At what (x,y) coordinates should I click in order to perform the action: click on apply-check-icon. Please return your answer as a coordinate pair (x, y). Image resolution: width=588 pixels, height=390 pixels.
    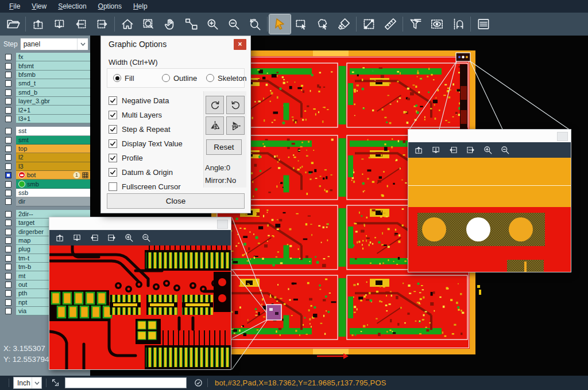
    Looking at the image, I should click on (199, 383).